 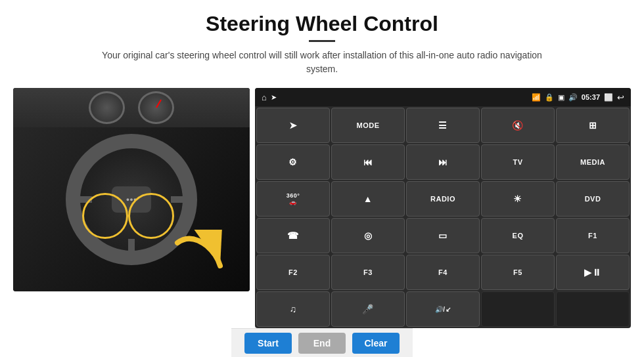 What do you see at coordinates (200, 254) in the screenshot?
I see `yellow-arrow` at bounding box center [200, 254].